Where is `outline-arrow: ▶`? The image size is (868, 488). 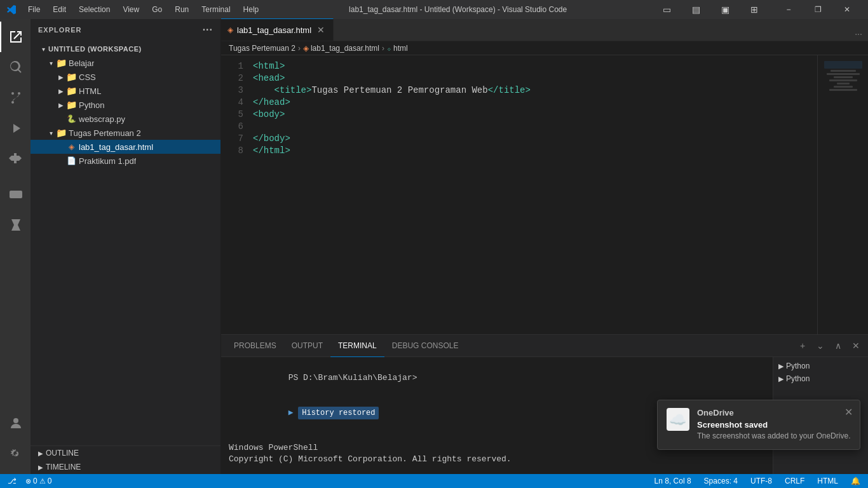 outline-arrow: ▶ is located at coordinates (41, 454).